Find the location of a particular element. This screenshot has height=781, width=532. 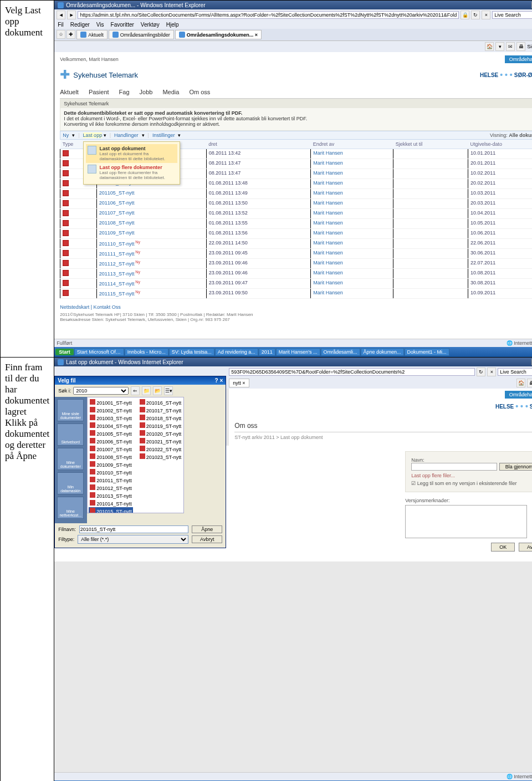

new-folder-icon: 📂 is located at coordinates (157, 391).